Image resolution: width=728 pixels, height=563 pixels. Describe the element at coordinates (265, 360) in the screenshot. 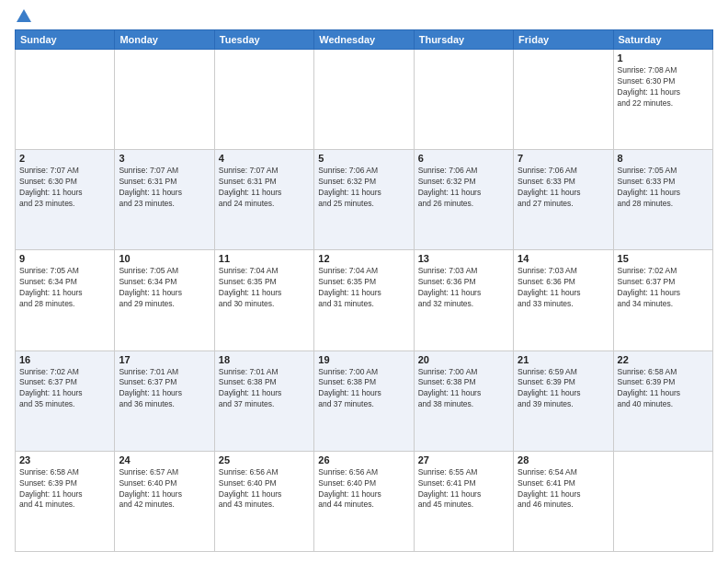

I see `day-number: 18` at that location.